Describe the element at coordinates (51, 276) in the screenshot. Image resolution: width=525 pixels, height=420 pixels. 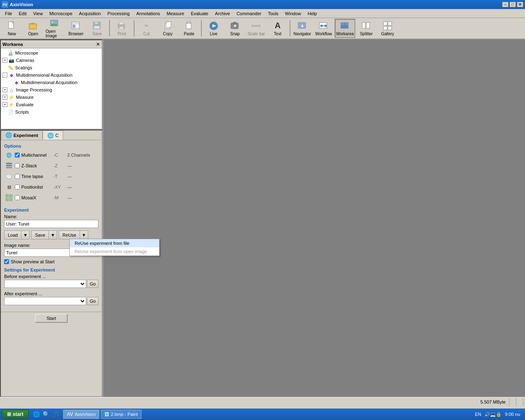
I see `before-exp-label: Before experiment ...` at that location.